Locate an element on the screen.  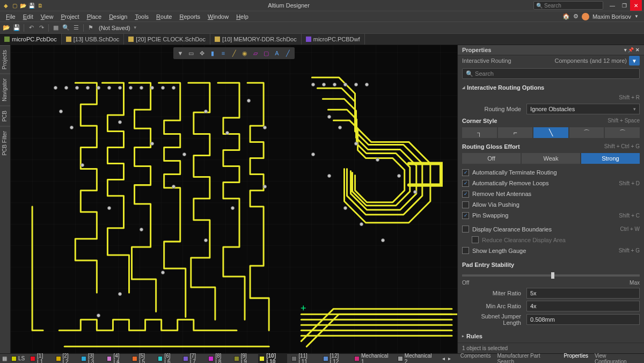
corner-arc90-button: ⌒ is located at coordinates (623, 133).